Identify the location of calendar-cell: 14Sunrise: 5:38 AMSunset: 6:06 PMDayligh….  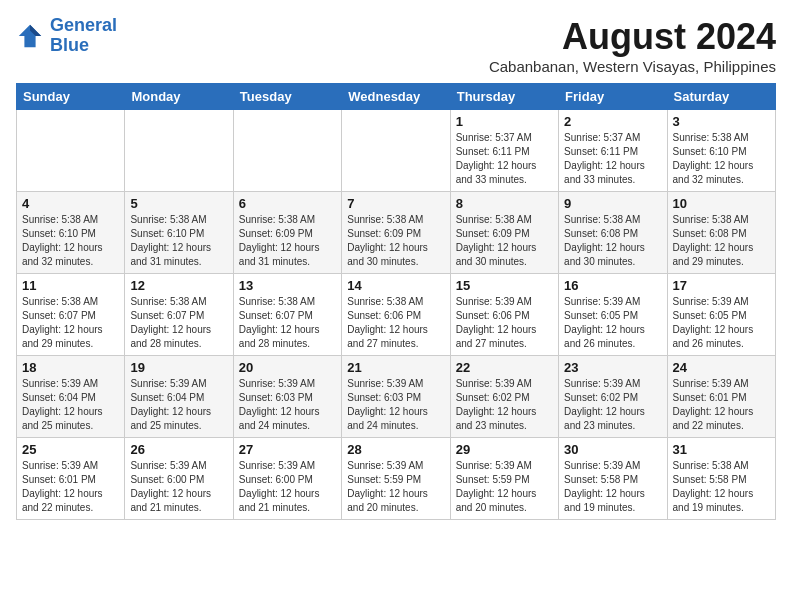
(396, 315).